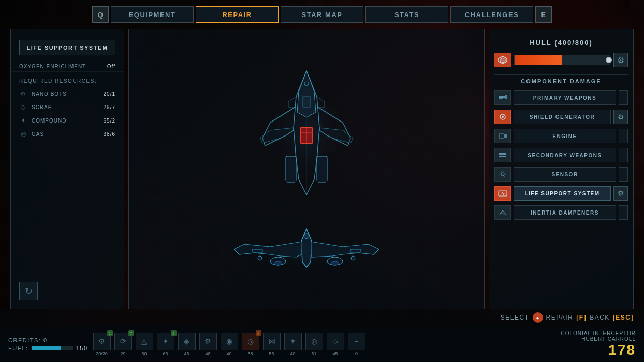 This screenshot has width=644, height=362. Describe the element at coordinates (561, 174) in the screenshot. I see `comp-sensor: SENSOR` at that location.